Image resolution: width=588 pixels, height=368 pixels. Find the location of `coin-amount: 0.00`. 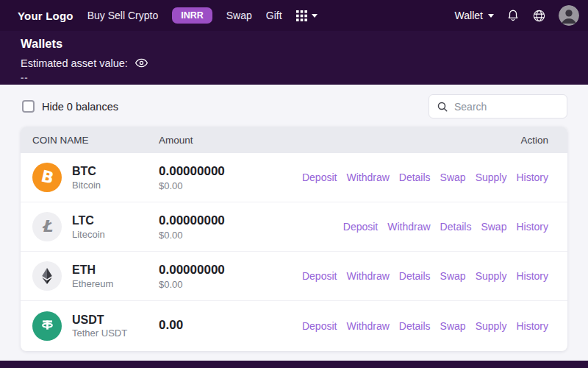

coin-amount: 0.00 is located at coordinates (231, 325).